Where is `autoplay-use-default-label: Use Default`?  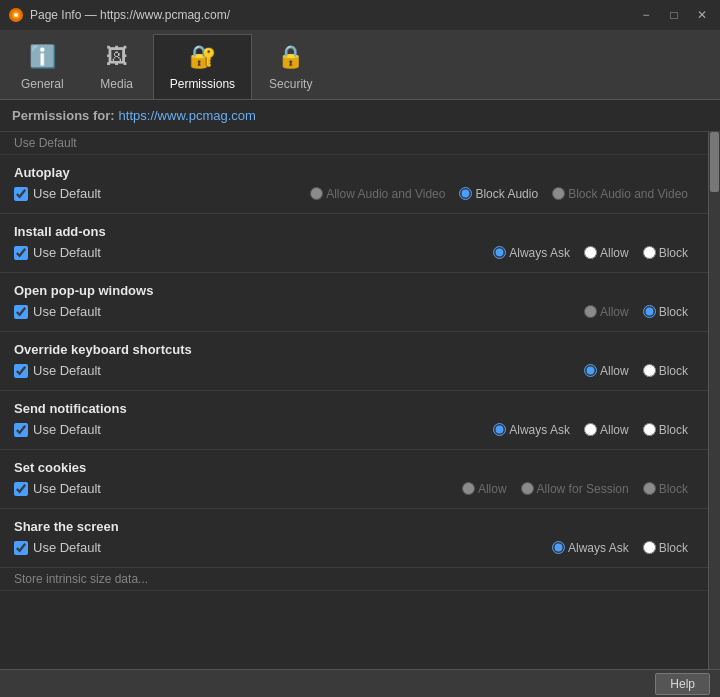
autoplay-use-default-label: Use Default is located at coordinates (67, 194).